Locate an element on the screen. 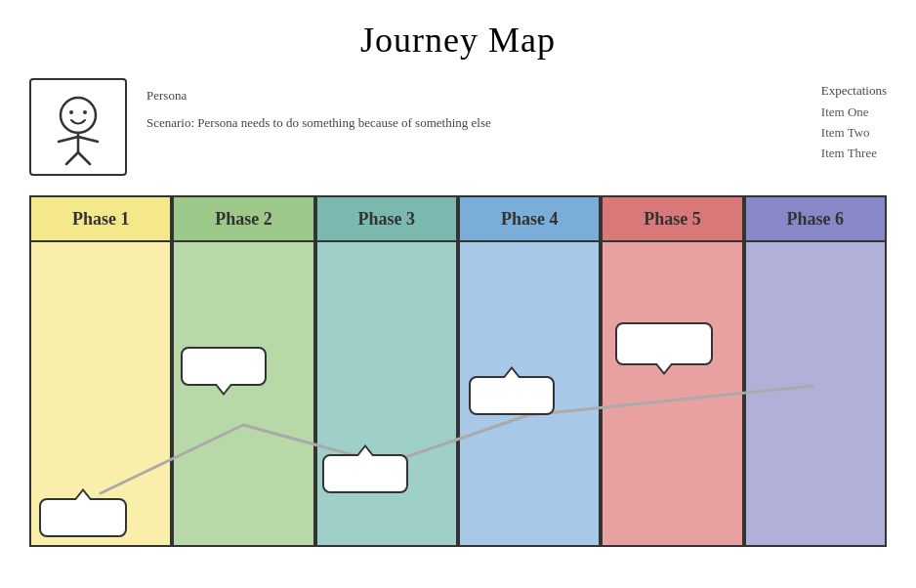 The width and height of the screenshot is (916, 588). expectations-title: Expectations is located at coordinates (854, 91).